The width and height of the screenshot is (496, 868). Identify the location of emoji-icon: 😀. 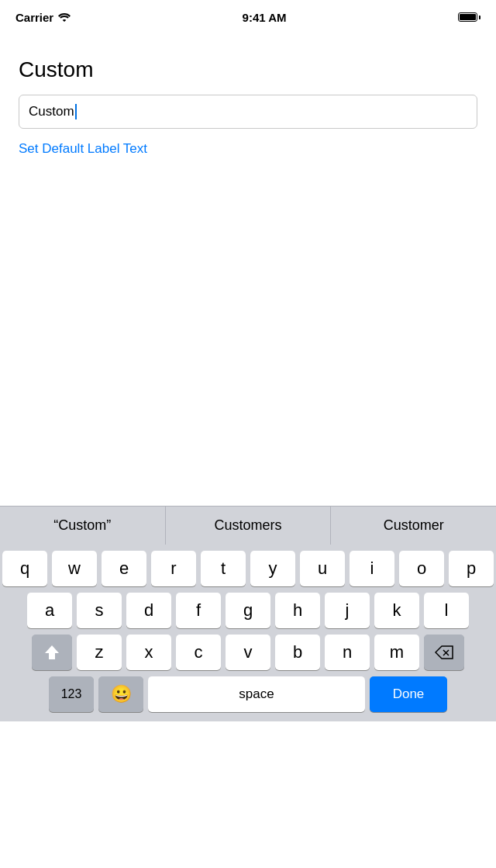
(121, 694).